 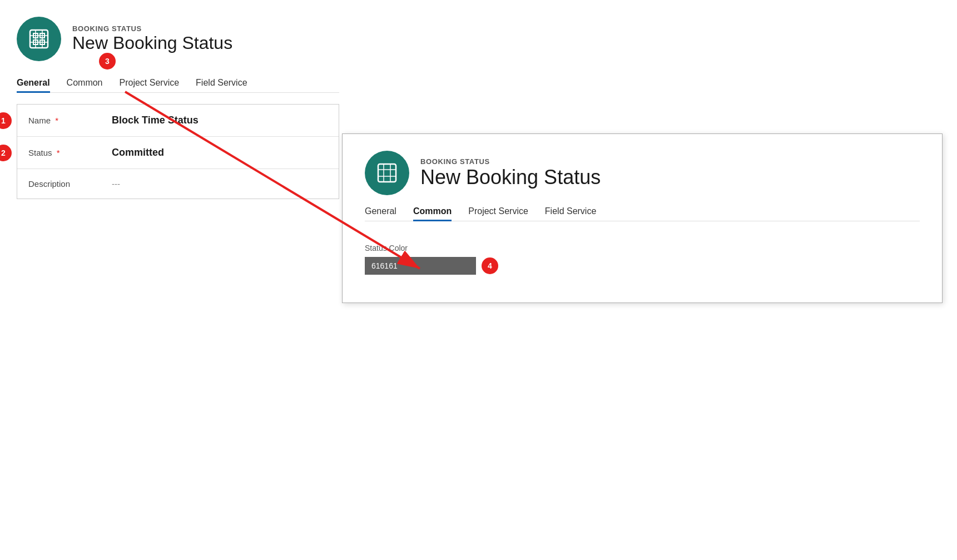 I want to click on booking-title-left: New Booking Status, so click(x=152, y=43).